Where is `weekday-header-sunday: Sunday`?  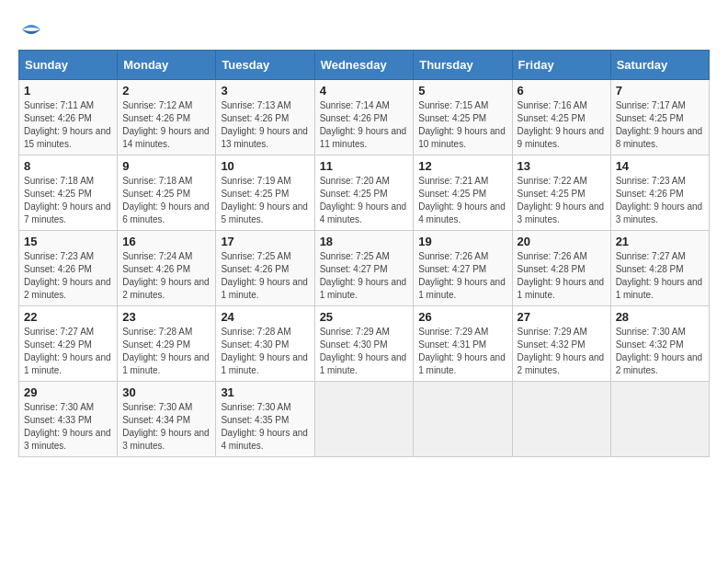
weekday-header-sunday: Sunday is located at coordinates (68, 65).